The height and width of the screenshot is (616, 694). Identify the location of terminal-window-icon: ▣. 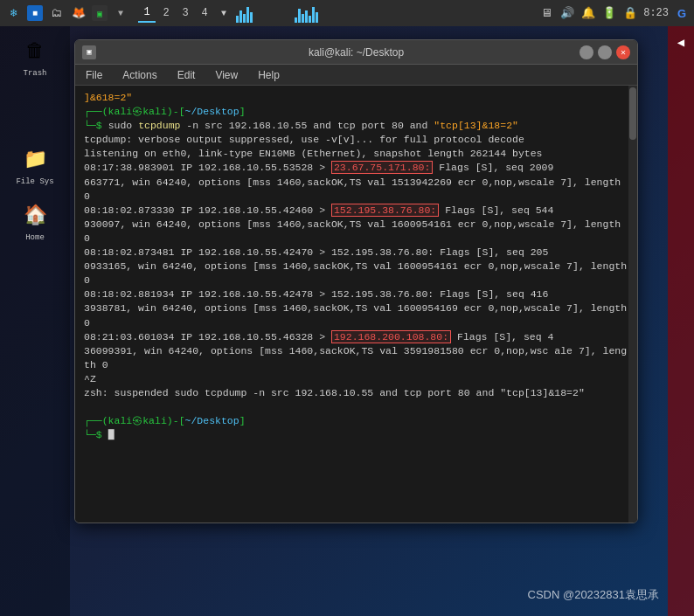
(89, 52).